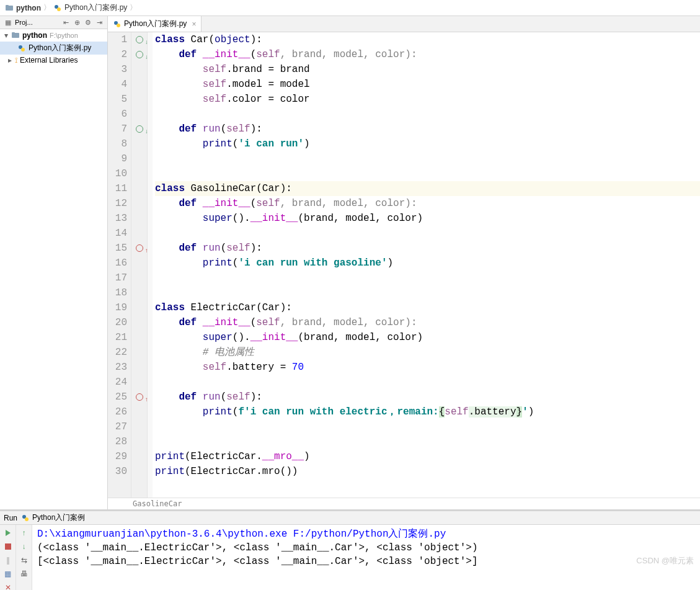 This screenshot has height=590, width=700. I want to click on line-number: 13, so click(118, 218).